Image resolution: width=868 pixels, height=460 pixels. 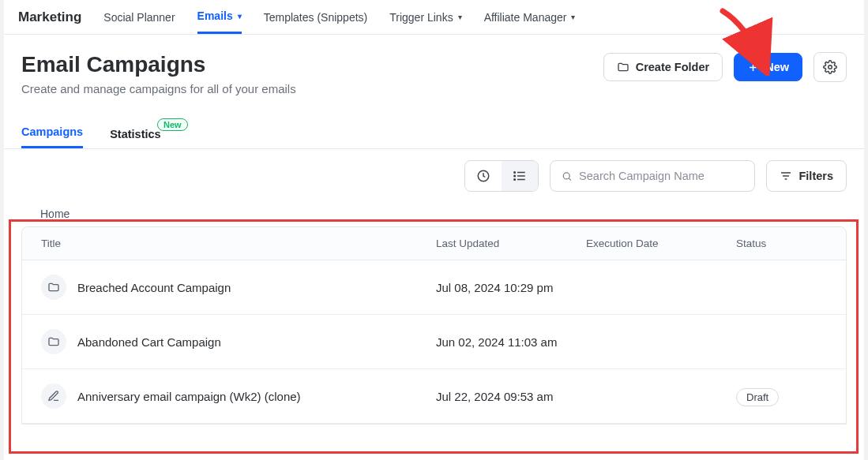 What do you see at coordinates (159, 65) in the screenshot?
I see `page-title: Email Campaigns` at bounding box center [159, 65].